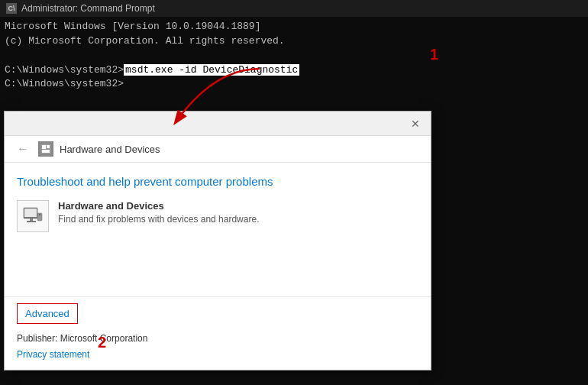  I want to click on cmd-title: Administrator: Command Prompt, so click(89, 8).